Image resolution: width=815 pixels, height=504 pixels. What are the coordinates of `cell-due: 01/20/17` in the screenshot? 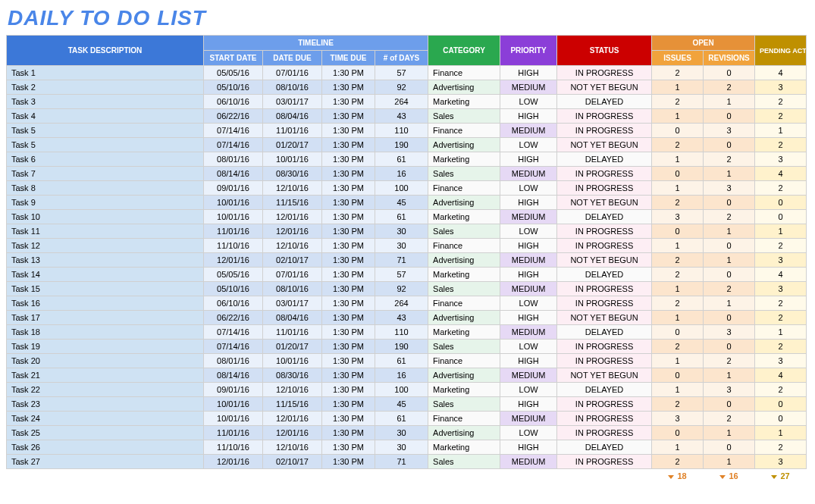 It's located at (293, 347).